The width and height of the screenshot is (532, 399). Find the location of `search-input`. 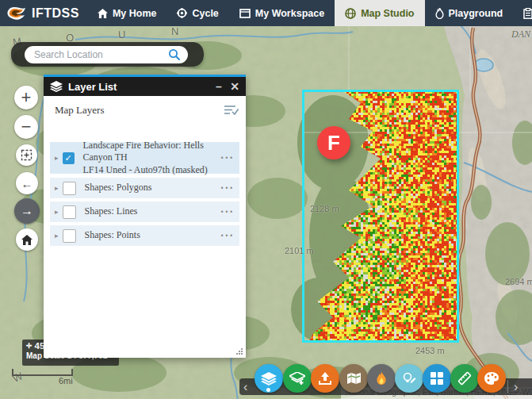

search-input is located at coordinates (100, 55).